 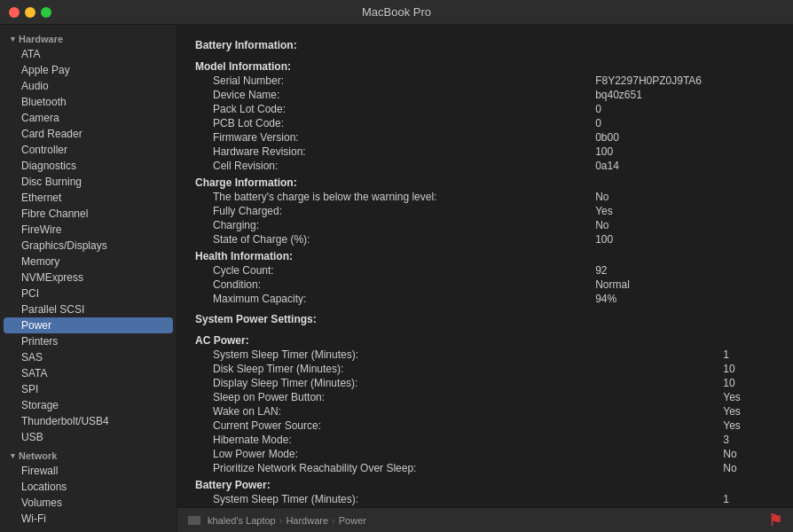 I want to click on charging-label: Charging:, so click(x=394, y=225).